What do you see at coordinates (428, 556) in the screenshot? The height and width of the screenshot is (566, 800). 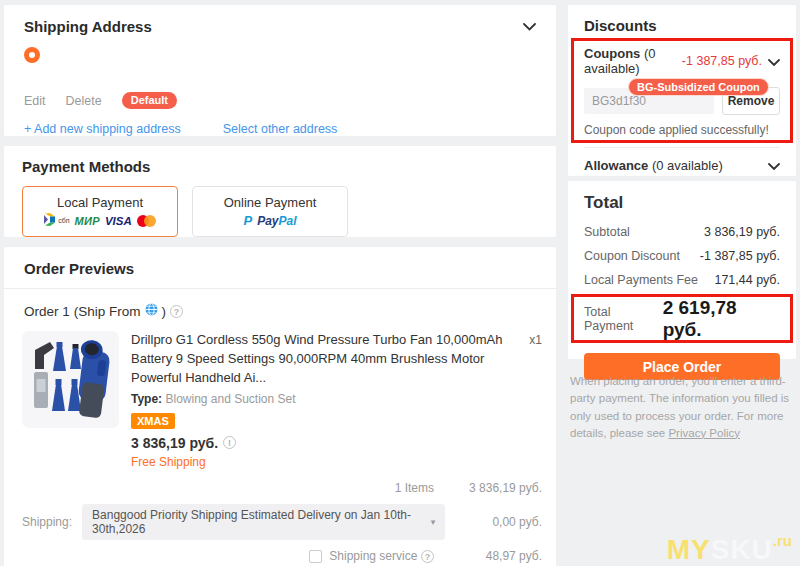 I see `shipping-service-help-icon: ?` at bounding box center [428, 556].